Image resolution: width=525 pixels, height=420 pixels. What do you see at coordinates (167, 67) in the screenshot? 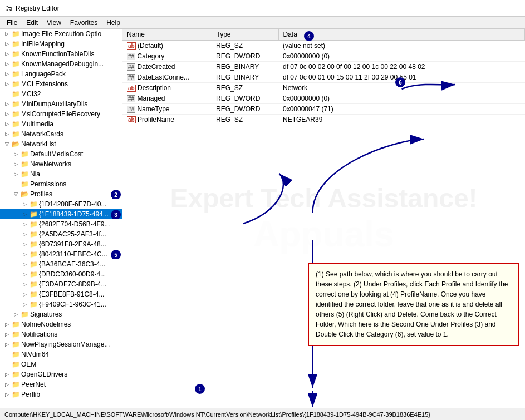
I see `reg-name: ## DateCreated` at bounding box center [167, 67].